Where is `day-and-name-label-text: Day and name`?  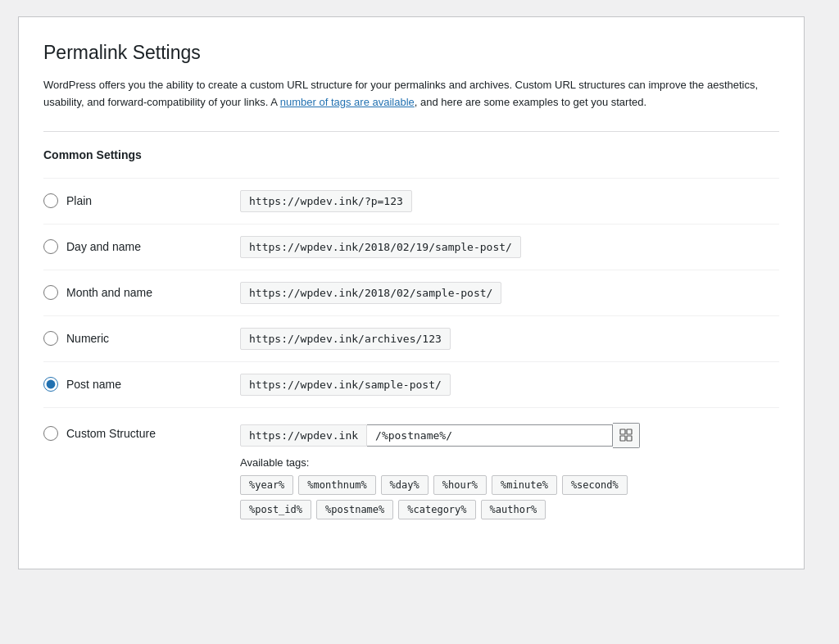
day-and-name-label-text: Day and name is located at coordinates (103, 247).